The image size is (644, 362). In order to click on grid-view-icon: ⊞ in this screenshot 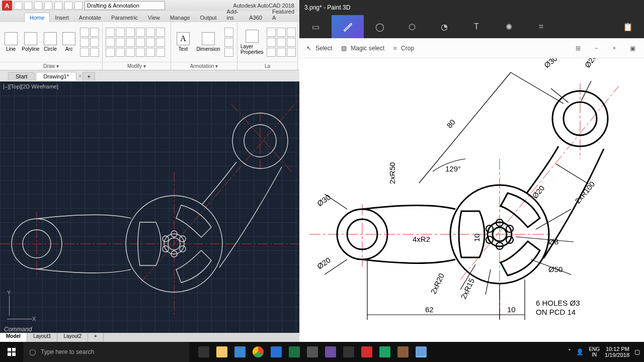, I will do `click(578, 48)`.